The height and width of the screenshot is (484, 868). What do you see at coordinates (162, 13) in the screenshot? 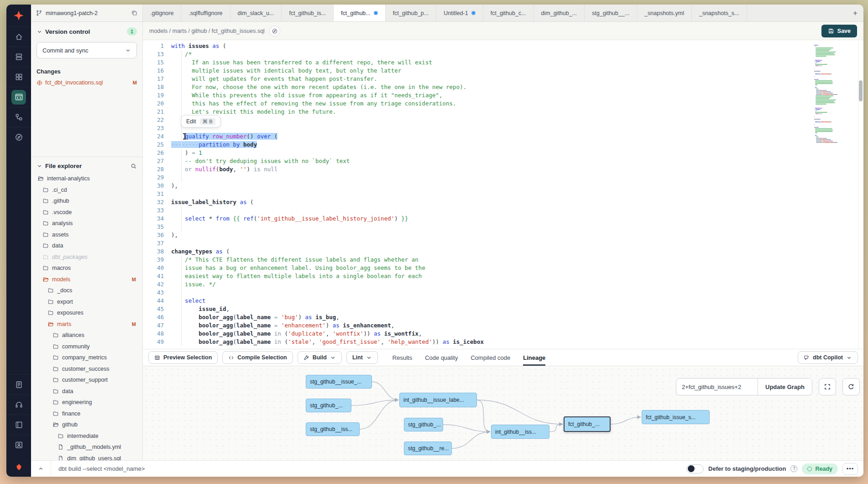
I see `editor-tab: .gitignore` at bounding box center [162, 13].